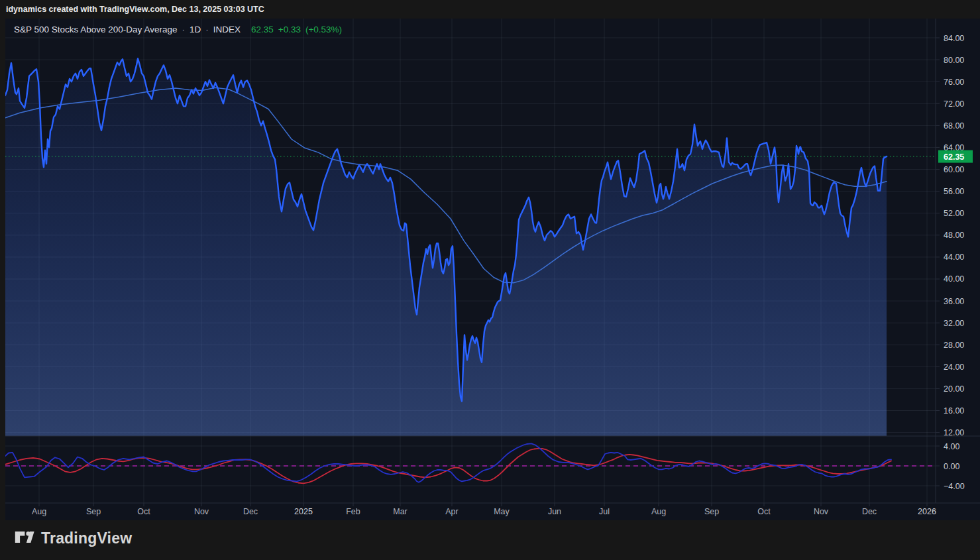  Describe the element at coordinates (353, 512) in the screenshot. I see `svg-text: Feb` at that location.